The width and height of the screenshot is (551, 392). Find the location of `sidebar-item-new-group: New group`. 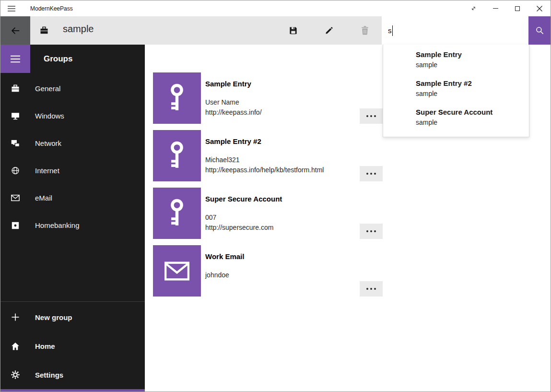

sidebar-item-new-group: New group is located at coordinates (73, 317).